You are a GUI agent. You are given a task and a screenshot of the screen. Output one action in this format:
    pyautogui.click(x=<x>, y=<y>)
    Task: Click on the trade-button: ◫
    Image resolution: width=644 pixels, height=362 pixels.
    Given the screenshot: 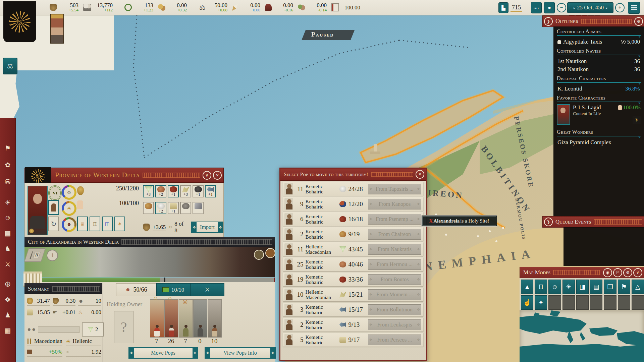 What is the action you would take?
    pyautogui.click(x=107, y=224)
    